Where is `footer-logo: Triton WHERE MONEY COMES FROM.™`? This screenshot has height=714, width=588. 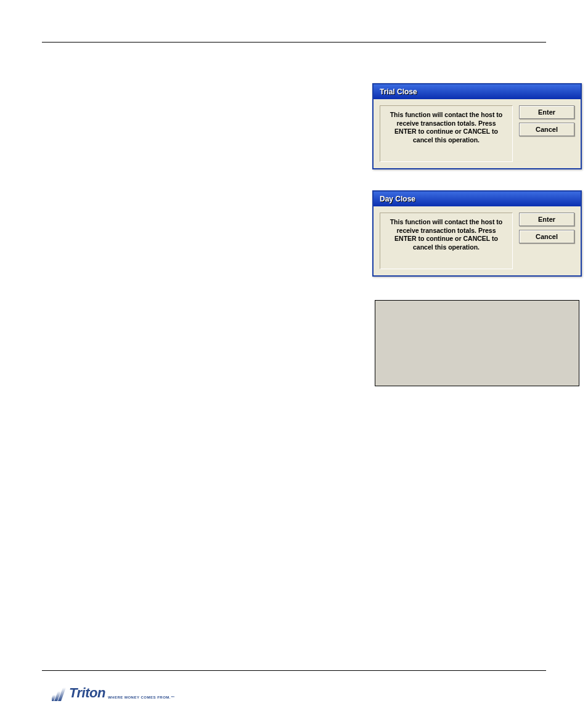 footer-logo: Triton WHERE MONEY COMES FROM.™ is located at coordinates (113, 693).